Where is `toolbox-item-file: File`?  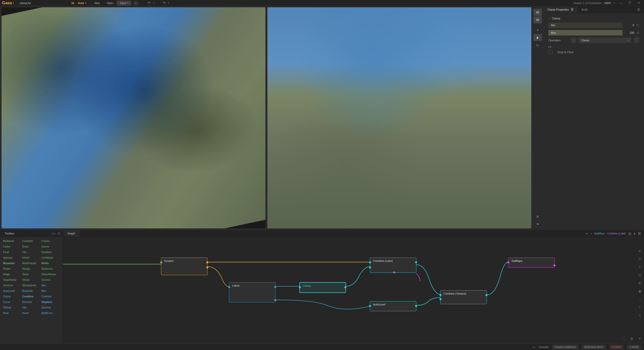 toolbox-item-file: File is located at coordinates (31, 252).